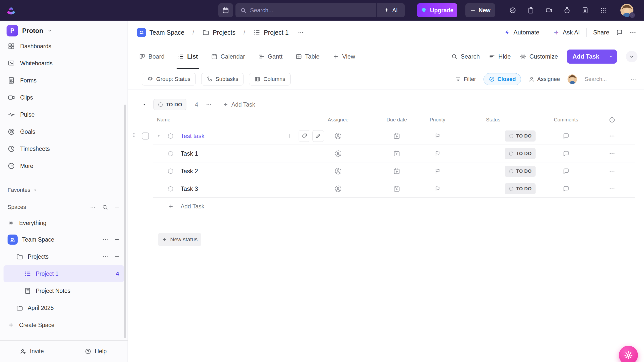 The height and width of the screenshot is (362, 644). I want to click on topbar-calendar-button, so click(226, 10).